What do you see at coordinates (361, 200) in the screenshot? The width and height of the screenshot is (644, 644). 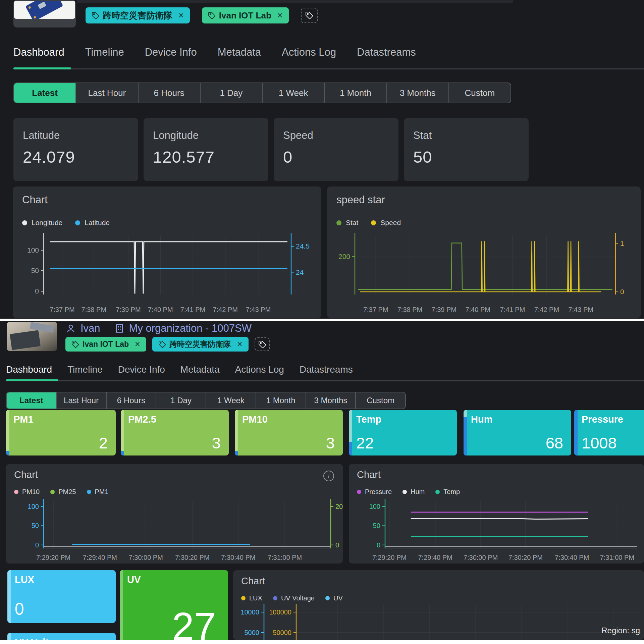 I see `chart-title: speed star` at bounding box center [361, 200].